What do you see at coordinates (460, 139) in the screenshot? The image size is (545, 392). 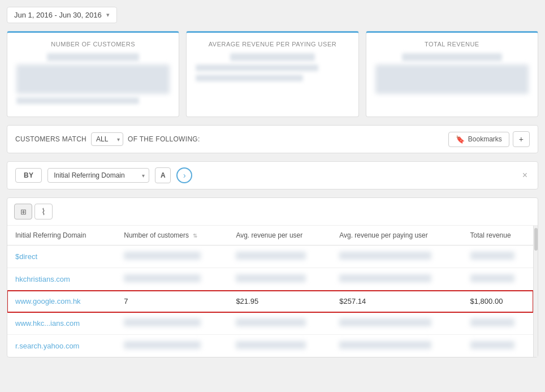 I see `bookmark-icon: 🔖` at bounding box center [460, 139].